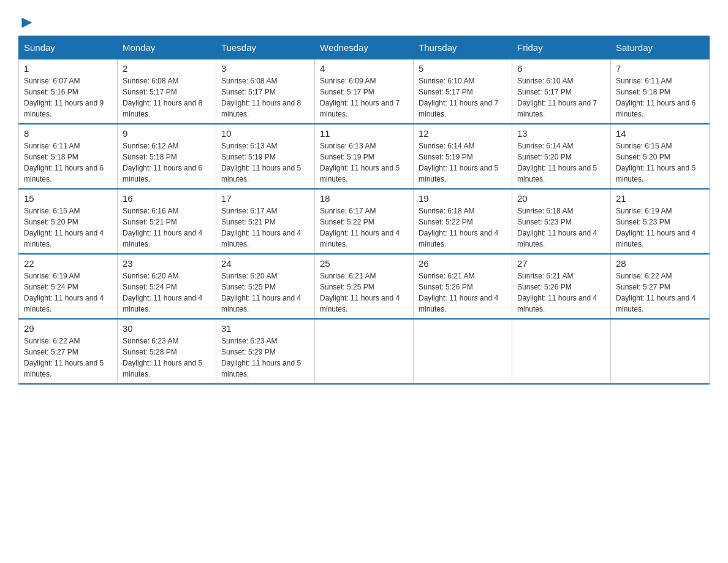  Describe the element at coordinates (661, 92) in the screenshot. I see `calendar-cell: 7Sunrise: 6:11 AMSunset: 5:18 PMDaylight…` at that location.